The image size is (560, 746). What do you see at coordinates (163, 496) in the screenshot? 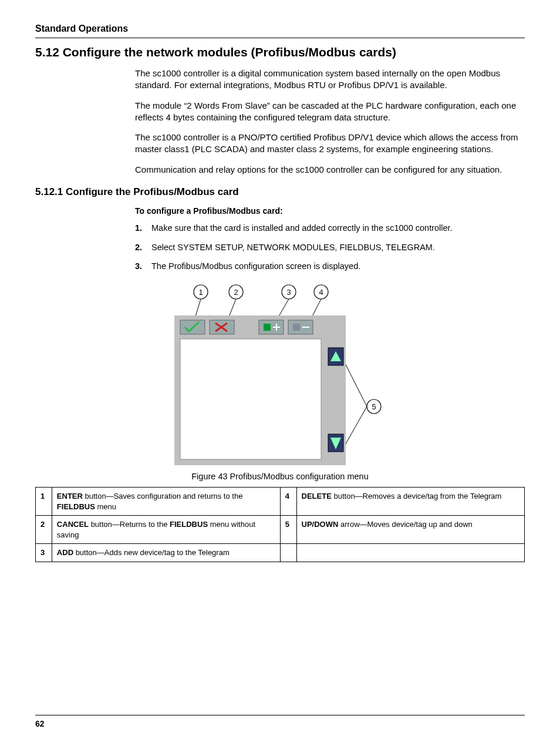
I see `legend-text: button—Saves configuration and returns t…` at bounding box center [163, 496].